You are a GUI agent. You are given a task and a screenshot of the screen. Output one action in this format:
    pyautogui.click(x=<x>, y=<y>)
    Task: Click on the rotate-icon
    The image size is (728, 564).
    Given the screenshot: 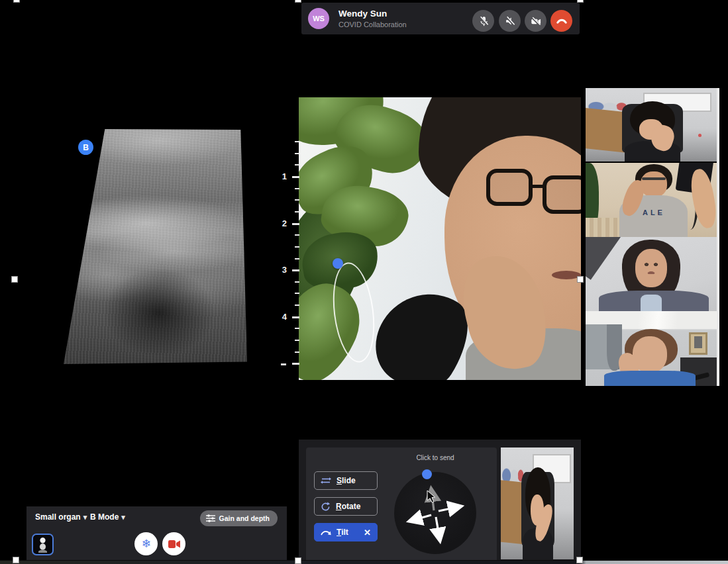 What is the action you would take?
    pyautogui.click(x=326, y=507)
    